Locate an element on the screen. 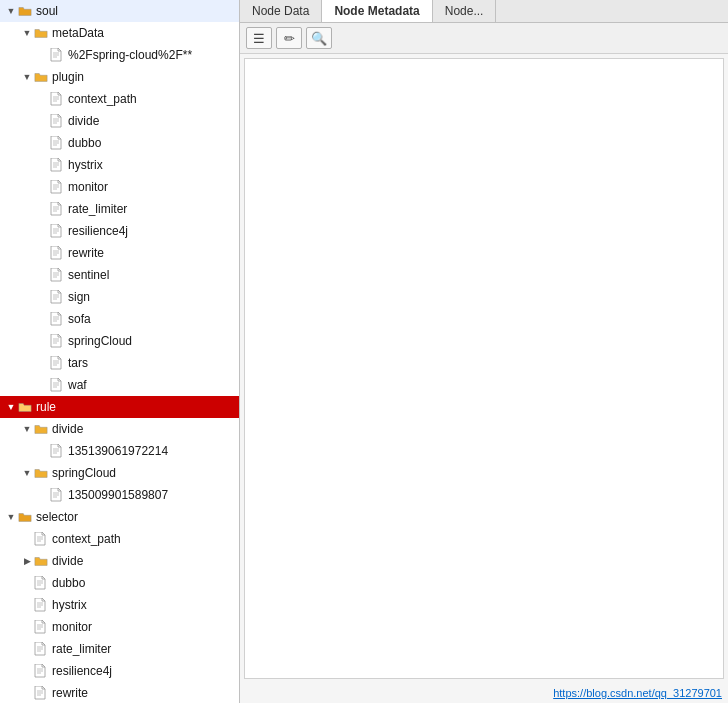  label-rate_limiter: rate_limiter is located at coordinates (98, 209).